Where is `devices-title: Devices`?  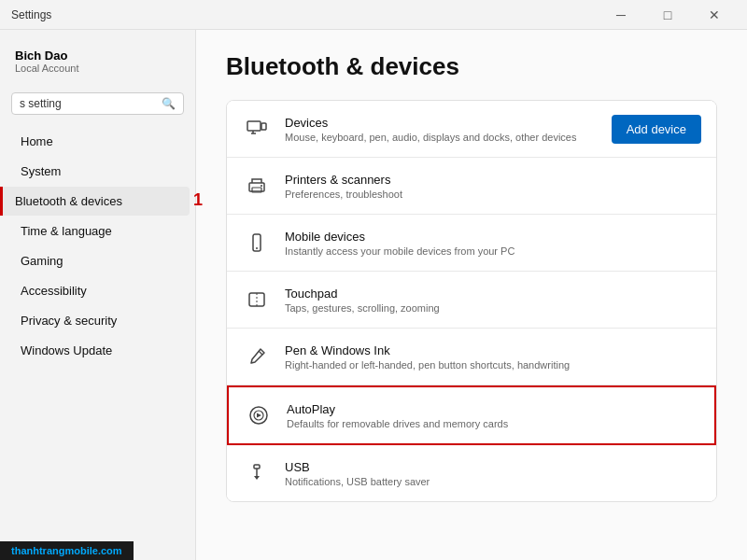 devices-title: Devices is located at coordinates (442, 123).